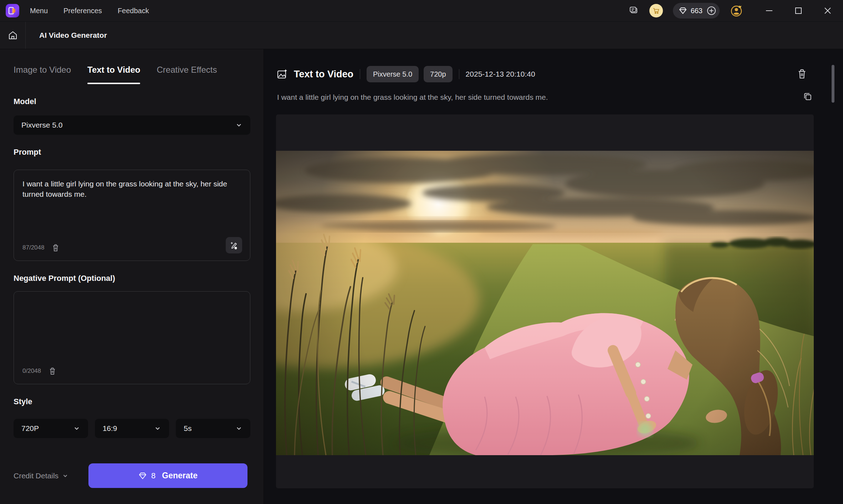 This screenshot has width=843, height=504. I want to click on window-controls, so click(798, 11).